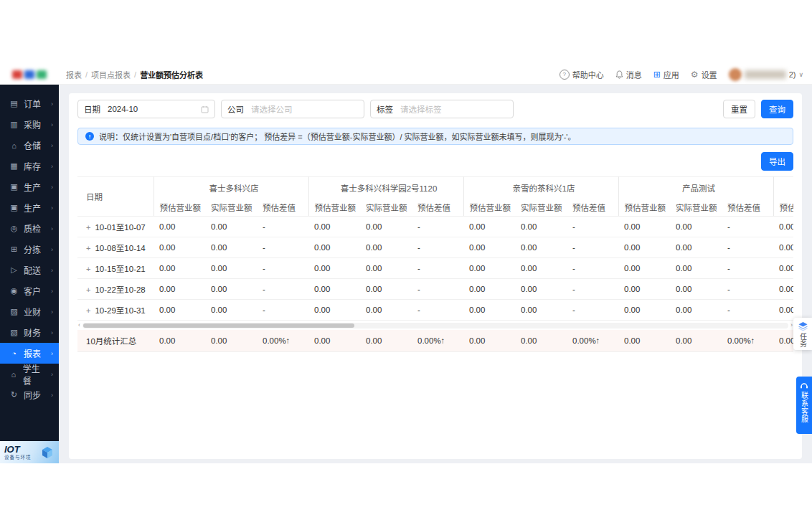 This screenshot has height=525, width=812. I want to click on sidebar-item-学生餐: ⌂学生餐›, so click(29, 374).